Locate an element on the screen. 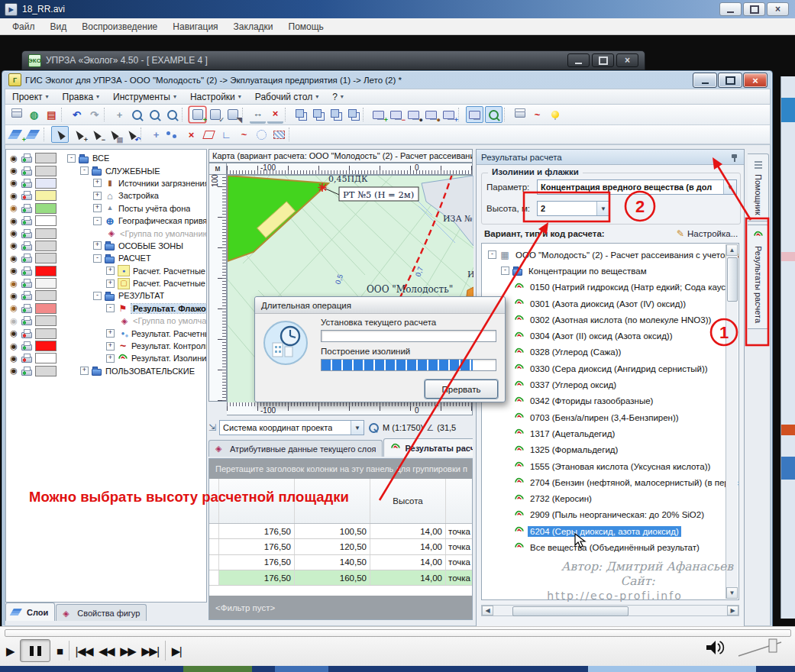 This screenshot has height=672, width=795. player-control-button: ▶ is located at coordinates (10, 651).